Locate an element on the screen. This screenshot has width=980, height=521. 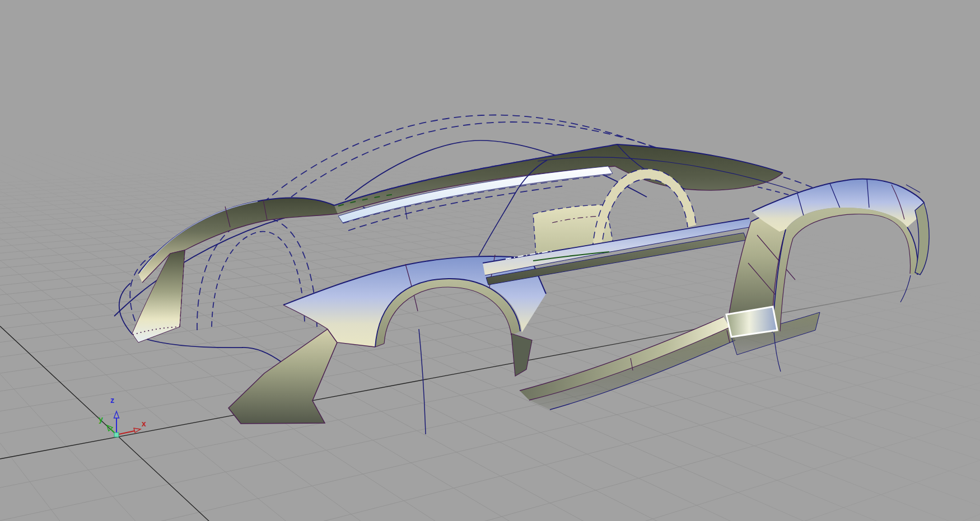
z-axis-label: z is located at coordinates (112, 400).